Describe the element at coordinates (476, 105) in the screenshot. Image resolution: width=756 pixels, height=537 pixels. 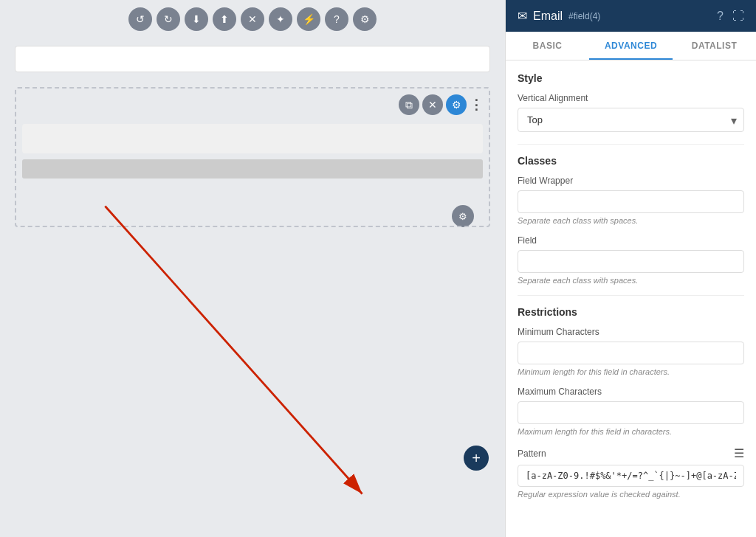
I see `more-options-button: ⋮` at that location.